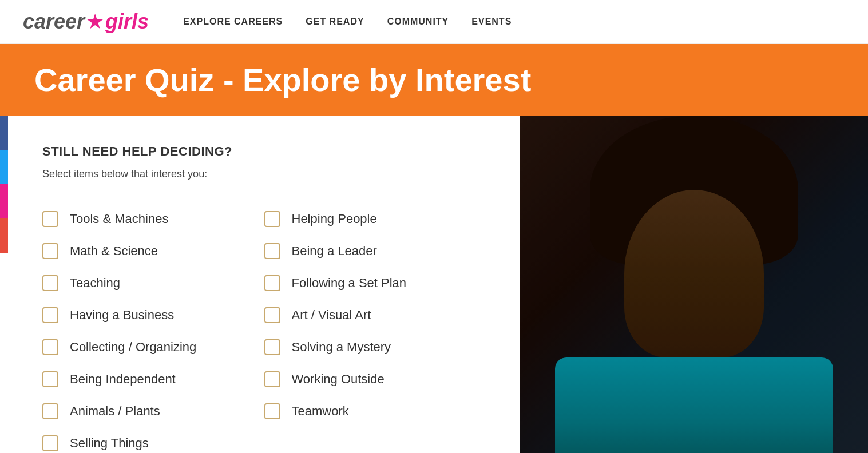 The width and height of the screenshot is (868, 453). What do you see at coordinates (4, 284) in the screenshot?
I see `sidebar-colors` at bounding box center [4, 284].